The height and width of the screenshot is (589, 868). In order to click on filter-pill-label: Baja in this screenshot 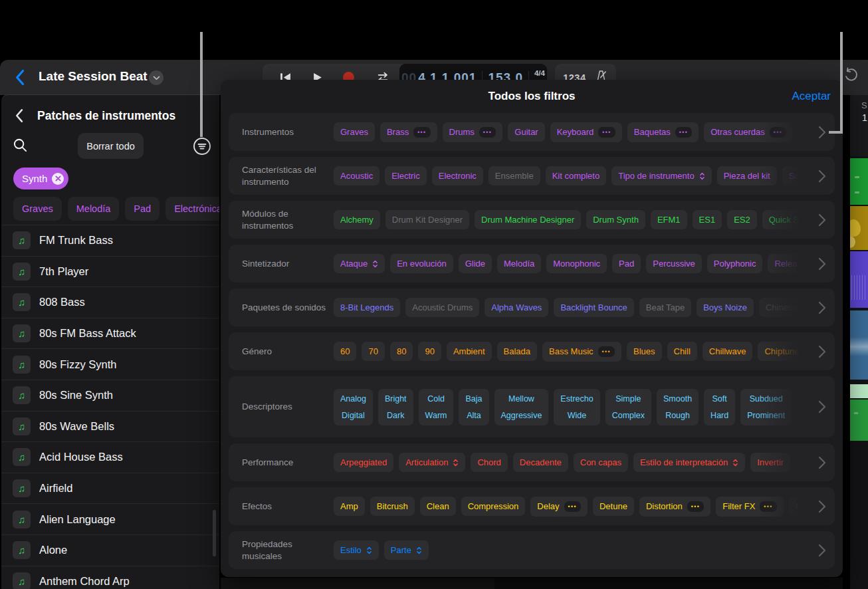, I will do `click(473, 399)`.